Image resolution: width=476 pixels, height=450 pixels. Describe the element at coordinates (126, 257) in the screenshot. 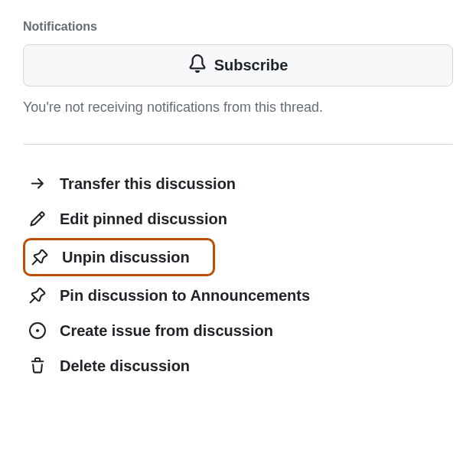

I see `unpin-discussion-label: Unpin discussion` at that location.